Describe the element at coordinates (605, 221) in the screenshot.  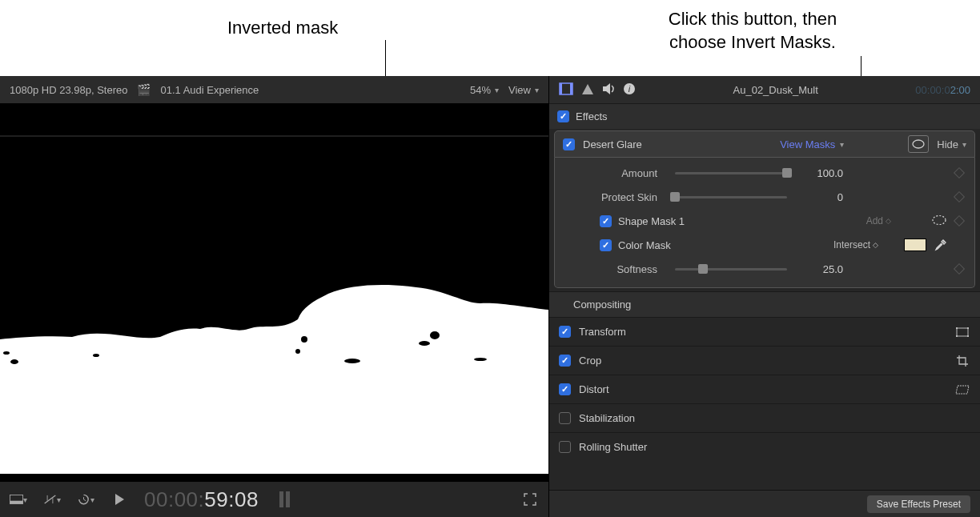
I see `shape-mask-checkbox` at that location.